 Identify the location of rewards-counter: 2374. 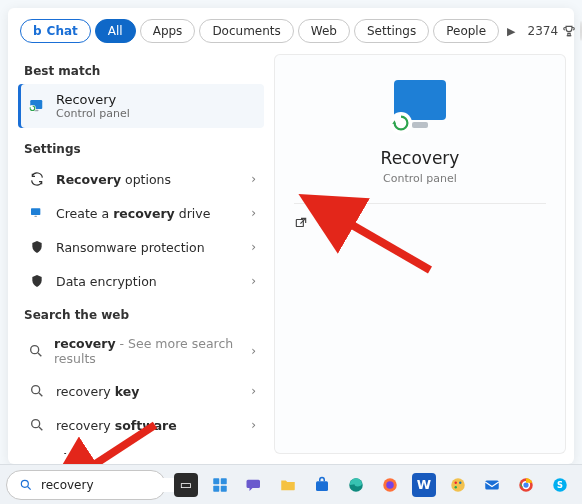
(552, 31).